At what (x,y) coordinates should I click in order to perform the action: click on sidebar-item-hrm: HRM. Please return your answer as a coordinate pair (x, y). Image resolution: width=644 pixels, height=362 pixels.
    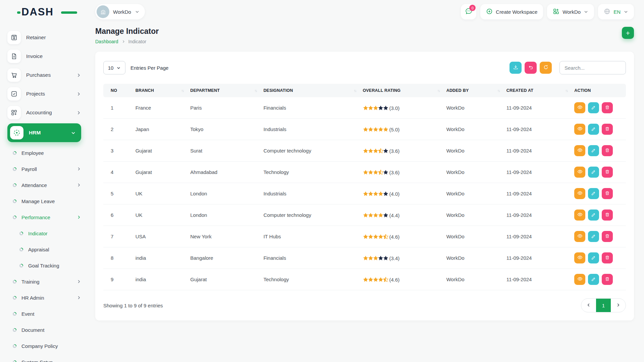
    Looking at the image, I should click on (44, 133).